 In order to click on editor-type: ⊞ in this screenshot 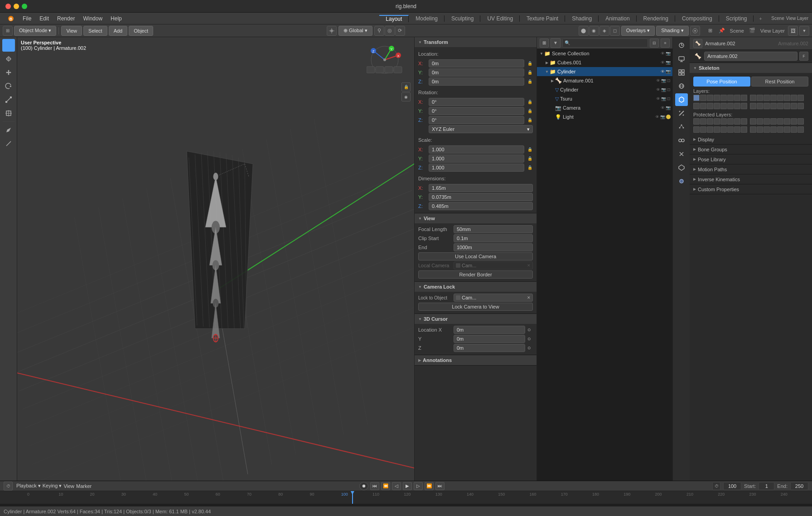, I will do `click(710, 31)`.